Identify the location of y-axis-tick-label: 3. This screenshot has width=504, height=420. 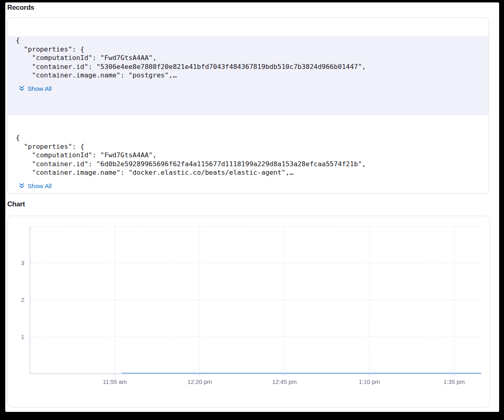
(23, 263).